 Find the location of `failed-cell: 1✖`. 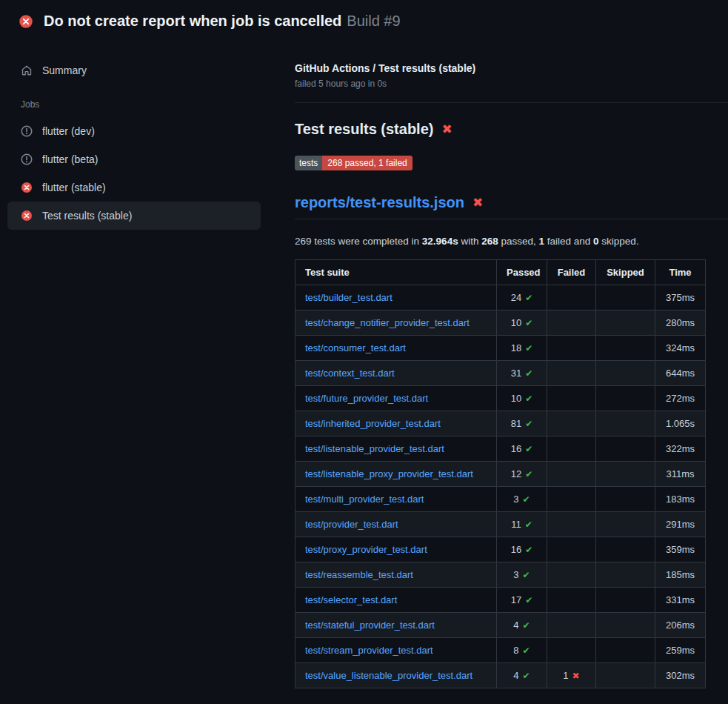

failed-cell: 1✖ is located at coordinates (572, 676).